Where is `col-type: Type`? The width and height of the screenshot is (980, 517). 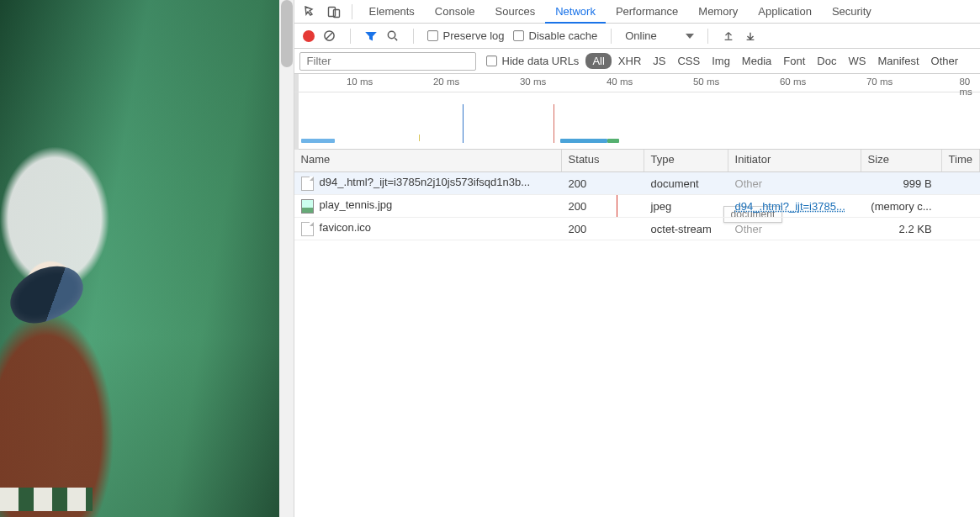
col-type: Type is located at coordinates (686, 161).